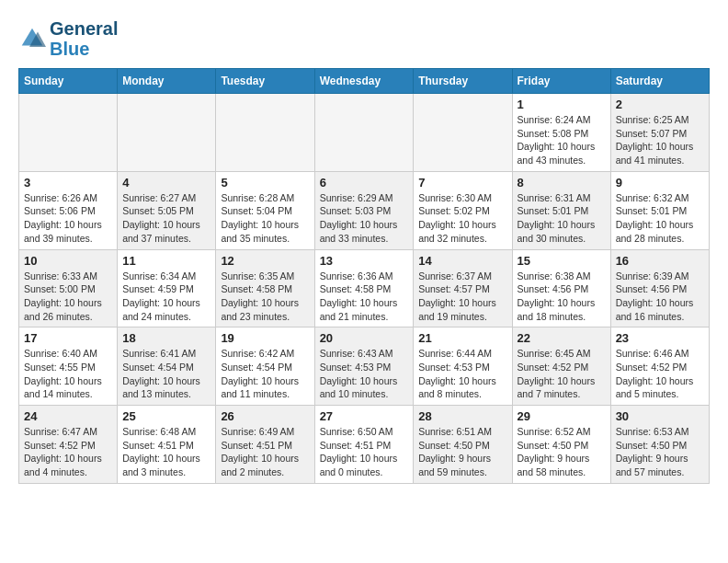 The image size is (728, 563). What do you see at coordinates (68, 339) in the screenshot?
I see `day-number: 17` at bounding box center [68, 339].